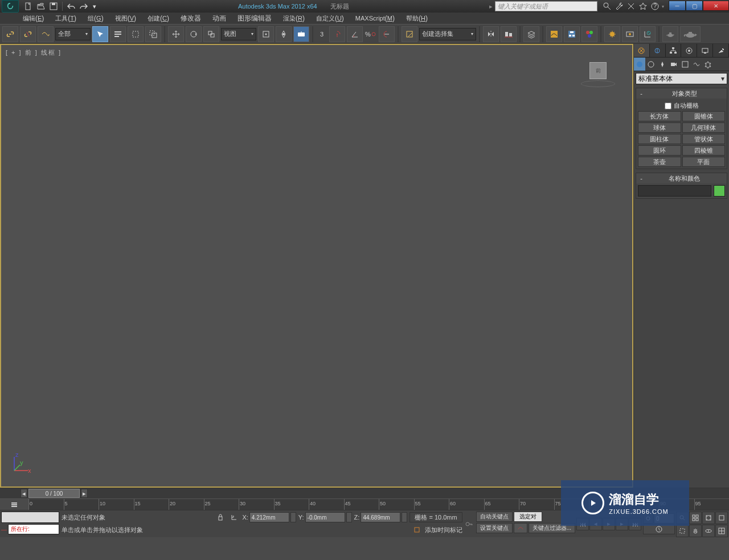 The width and height of the screenshot is (729, 560). What do you see at coordinates (417, 18) in the screenshot?
I see `menu-help: 帮助(H)` at bounding box center [417, 18].